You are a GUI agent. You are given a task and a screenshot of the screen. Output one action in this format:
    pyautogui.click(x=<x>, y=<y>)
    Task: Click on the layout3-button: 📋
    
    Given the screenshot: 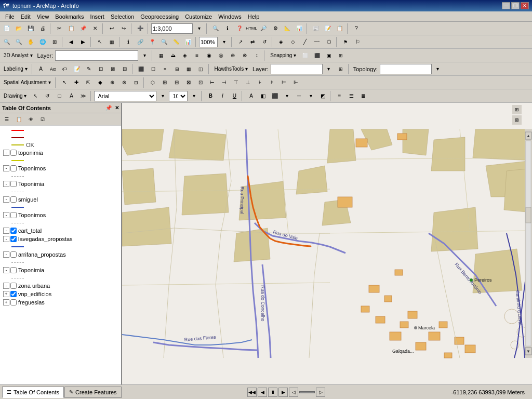 What is the action you would take?
    pyautogui.click(x=340, y=29)
    